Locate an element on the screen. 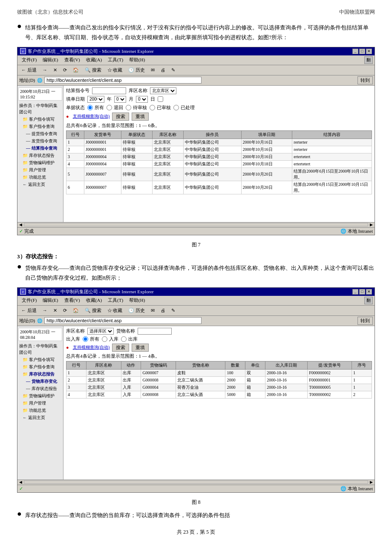  scroll-right-2: ▶ is located at coordinates (372, 482).